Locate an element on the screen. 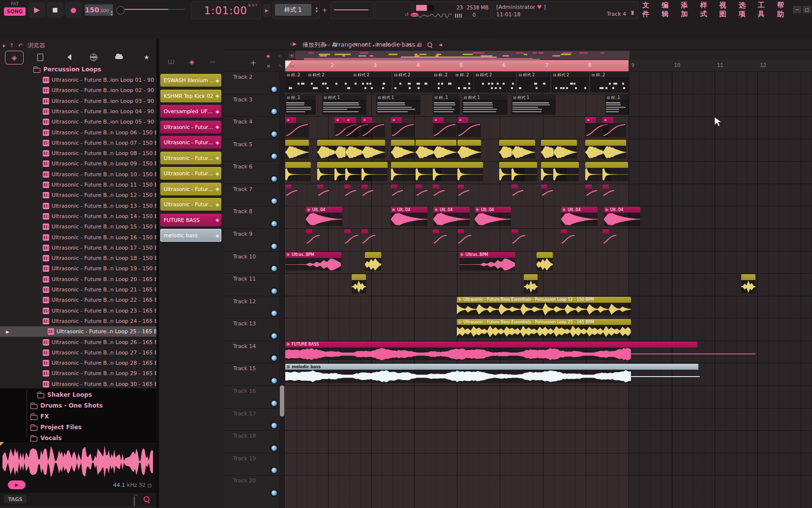 This screenshot has height=508, width=812. tab-cloud is located at coordinates (119, 57).